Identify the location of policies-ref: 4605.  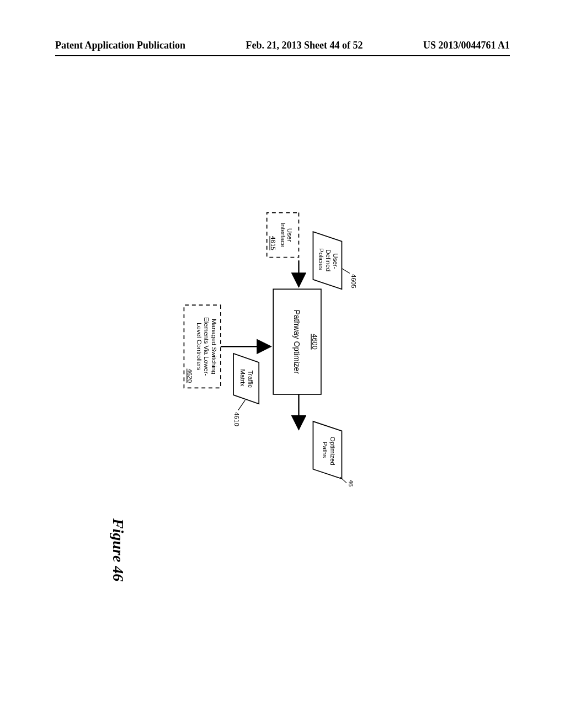
(354, 281).